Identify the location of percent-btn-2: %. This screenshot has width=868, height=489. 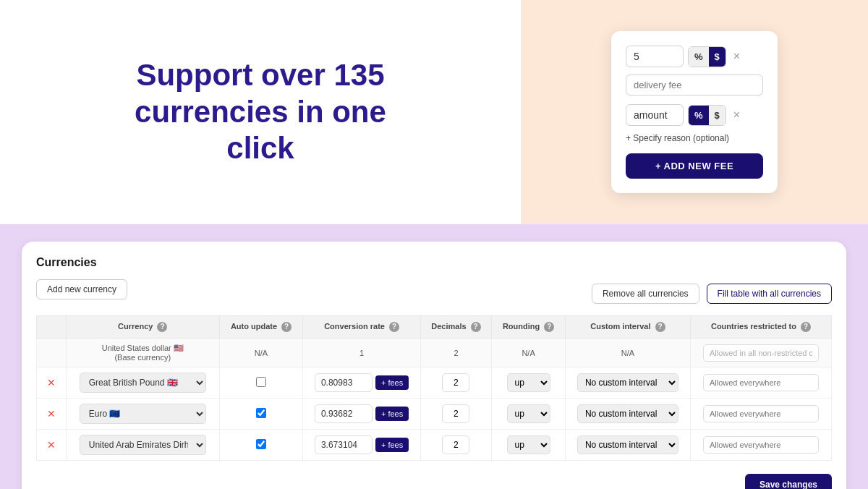
(699, 116).